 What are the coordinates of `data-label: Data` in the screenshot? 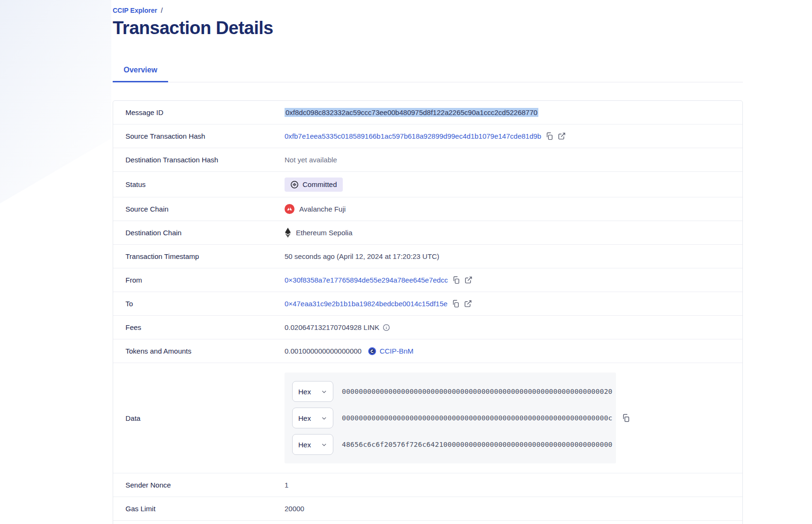 It's located at (205, 418).